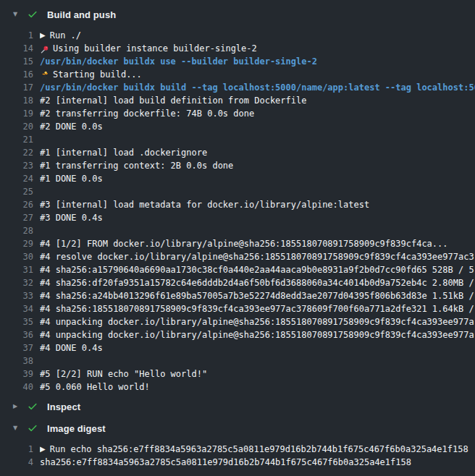 The width and height of the screenshot is (475, 476). Describe the element at coordinates (238, 166) in the screenshot. I see `log-line: 23#1 transferring context: 2B 0.0s done` at that location.